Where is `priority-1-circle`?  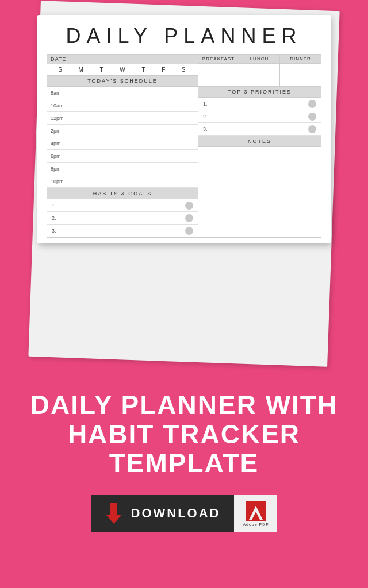
priority-1-circle is located at coordinates (312, 104).